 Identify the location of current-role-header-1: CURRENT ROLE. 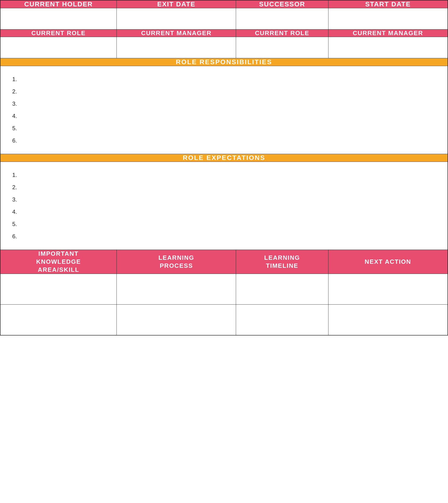
(59, 33).